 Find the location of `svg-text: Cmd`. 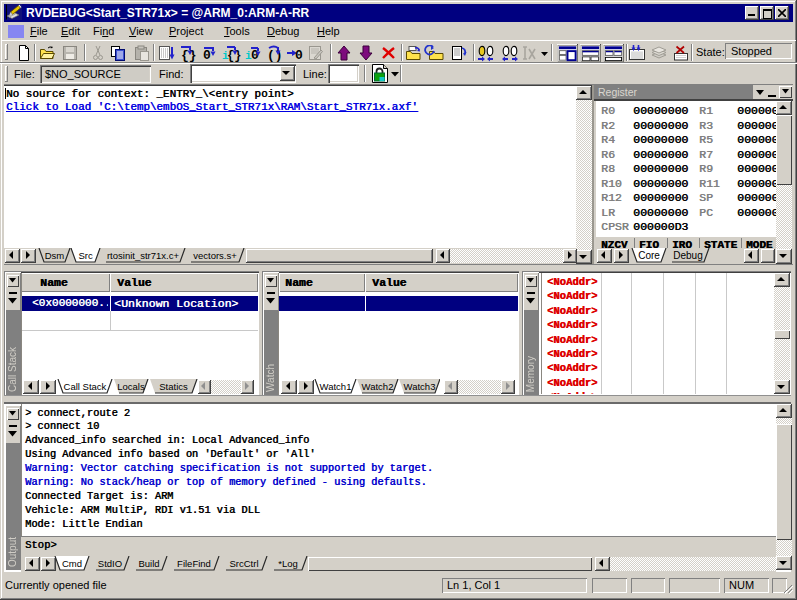

svg-text: Cmd is located at coordinates (72, 564).